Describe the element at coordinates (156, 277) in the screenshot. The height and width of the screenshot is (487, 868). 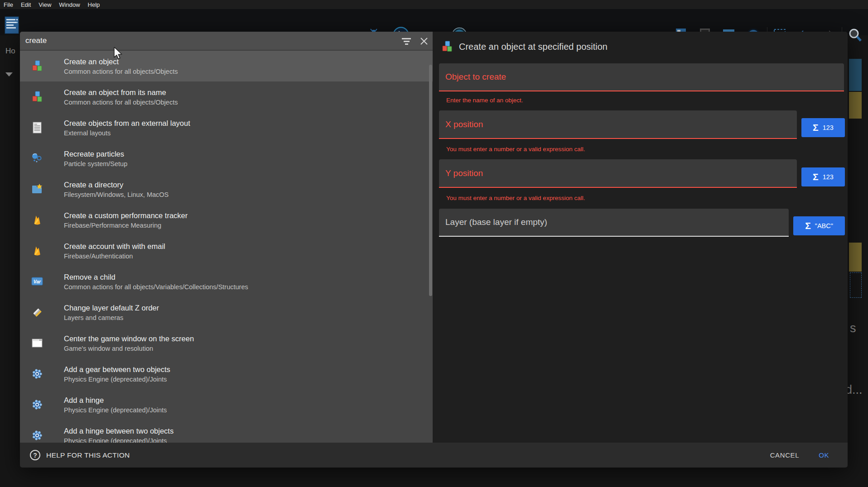
I see `result-title: Remove a child` at that location.